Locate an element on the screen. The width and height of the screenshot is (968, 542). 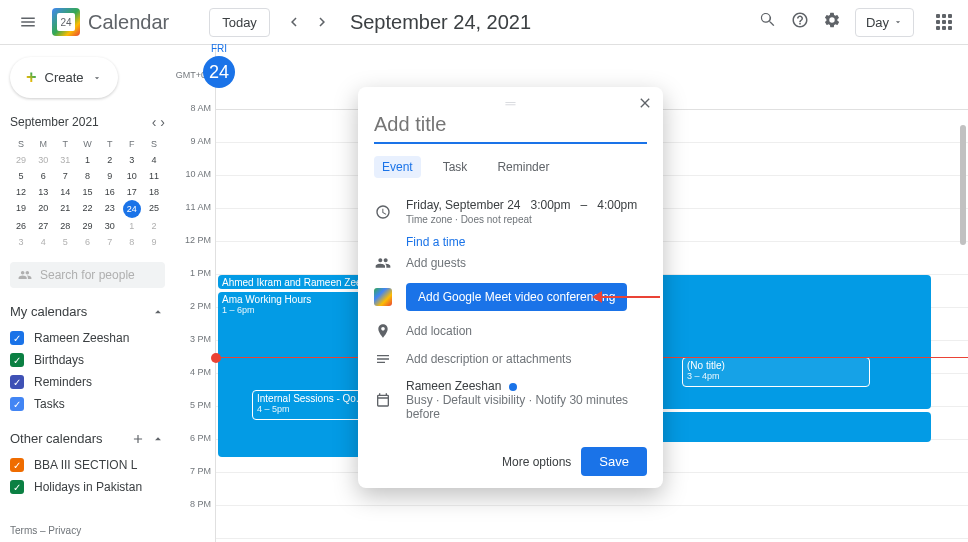
today-button: Today is located at coordinates (240, 22).